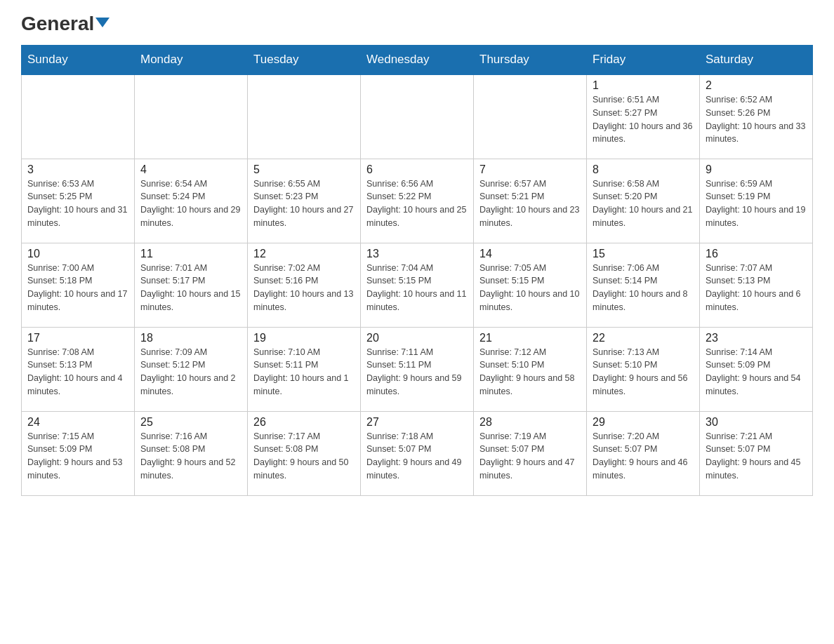 Image resolution: width=834 pixels, height=644 pixels. Describe the element at coordinates (79, 453) in the screenshot. I see `calendar-cell: 24Sunrise: 7:15 AMSunset: 5:09 PMDayligh…` at that location.